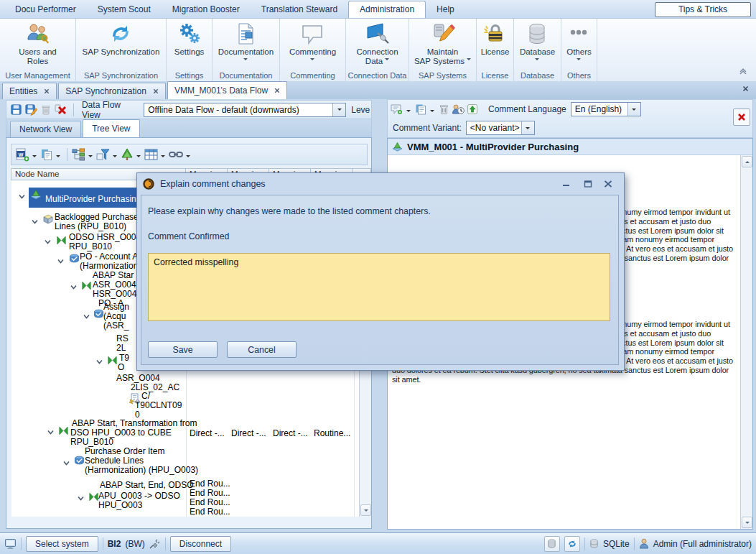 The image size is (756, 554). What do you see at coordinates (387, 9) in the screenshot?
I see `menu-tab-administration: Administration` at bounding box center [387, 9].